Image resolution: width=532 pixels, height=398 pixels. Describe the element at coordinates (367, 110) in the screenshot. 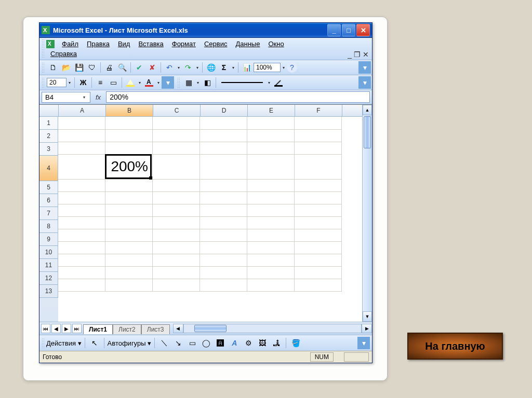

I see `scroll-up-icon: ▲` at that location.